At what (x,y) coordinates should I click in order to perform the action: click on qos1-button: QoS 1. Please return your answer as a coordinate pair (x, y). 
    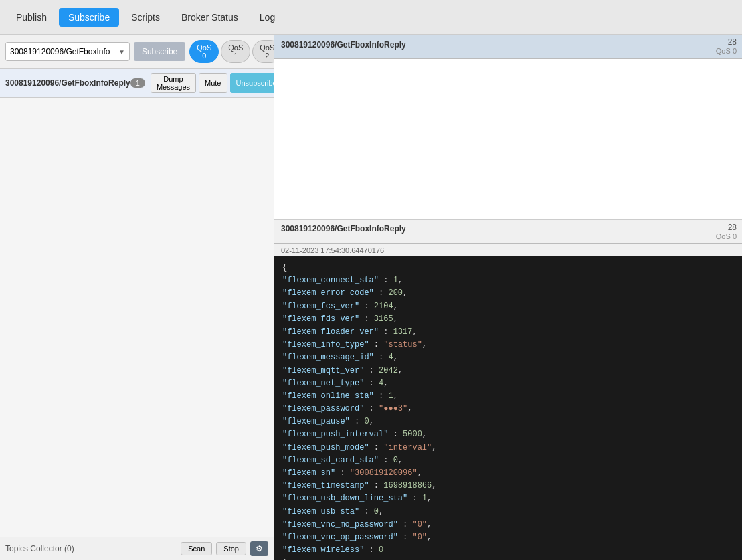
    Looking at the image, I should click on (236, 52).